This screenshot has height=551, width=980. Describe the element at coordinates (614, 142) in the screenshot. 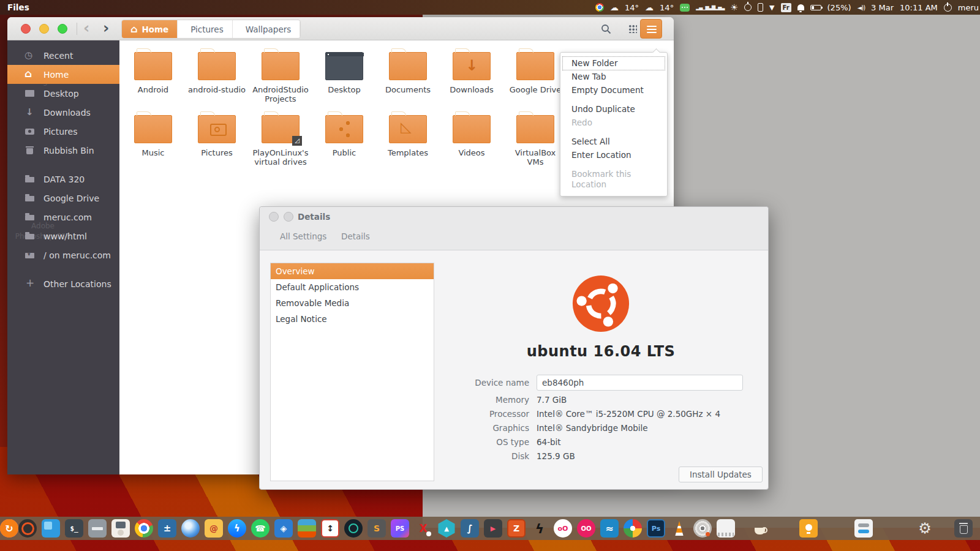

I see `menu-item-select-all: Select All` at that location.